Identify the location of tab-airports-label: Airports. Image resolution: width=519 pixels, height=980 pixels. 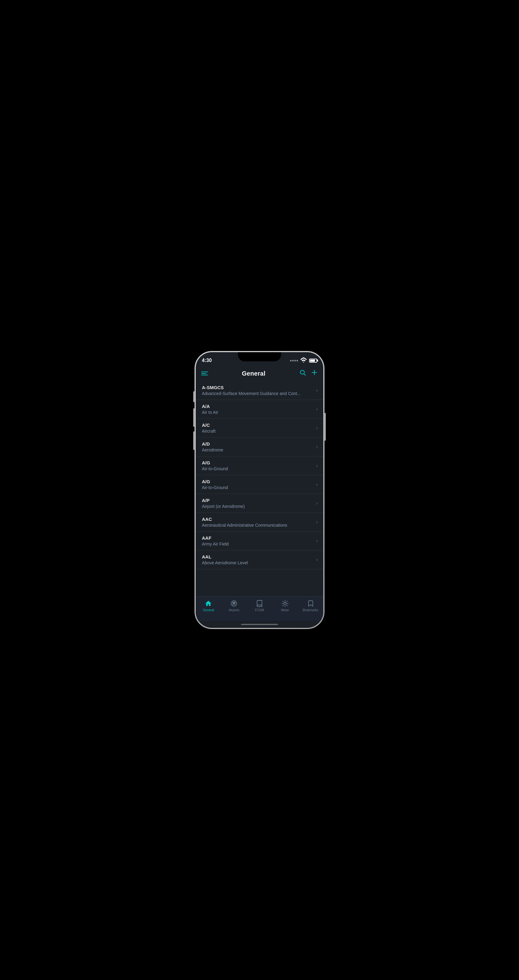
(234, 610).